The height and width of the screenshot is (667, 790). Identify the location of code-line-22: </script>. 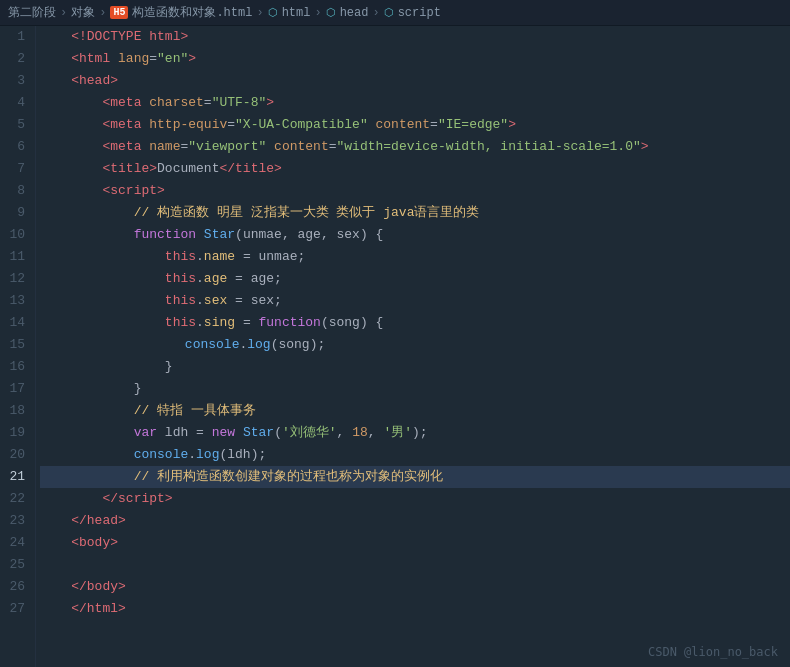
(415, 499).